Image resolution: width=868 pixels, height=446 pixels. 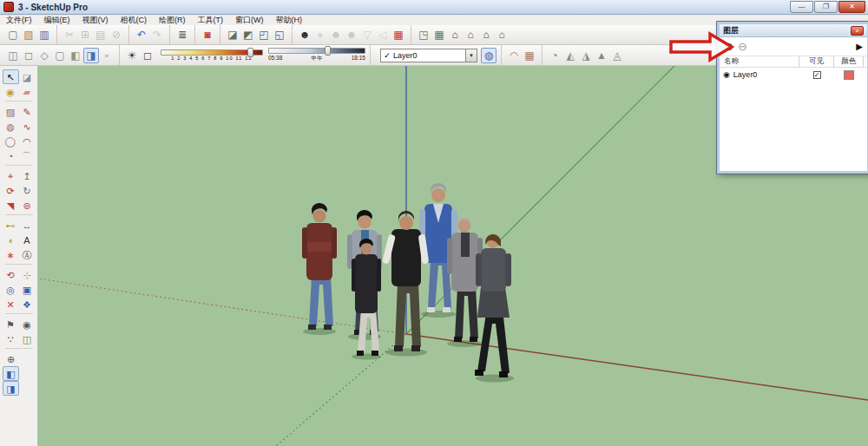 What do you see at coordinates (10, 239) in the screenshot?
I see `protractor-tool: ◖` at bounding box center [10, 239].